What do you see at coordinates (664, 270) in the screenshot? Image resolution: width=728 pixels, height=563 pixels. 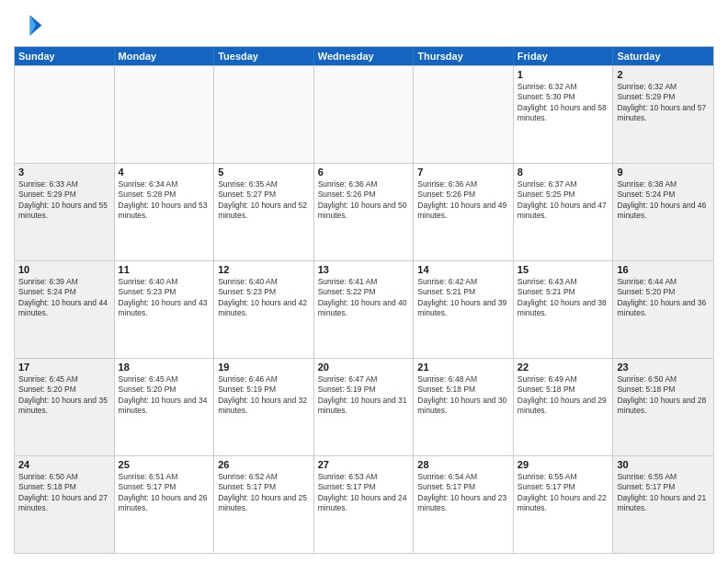 I see `day-number: 16` at bounding box center [664, 270].